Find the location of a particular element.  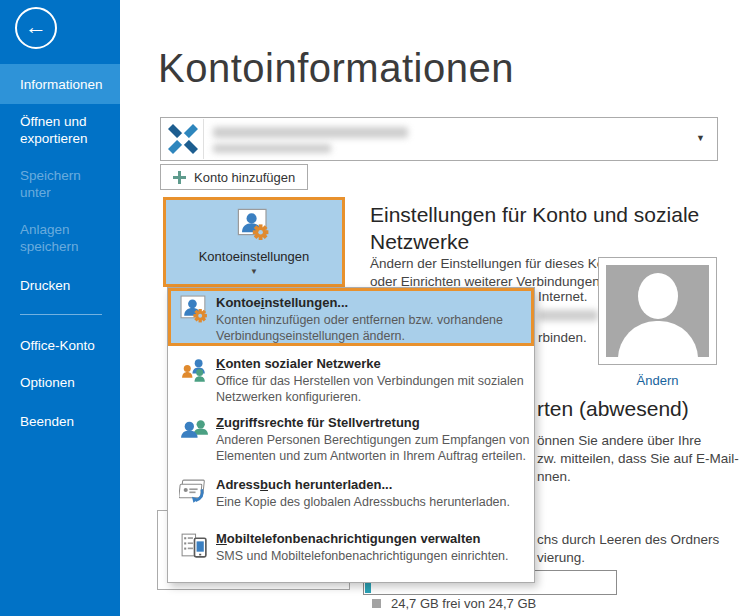

menu-item-title: Adressbuch herunterladen... is located at coordinates (372, 484).